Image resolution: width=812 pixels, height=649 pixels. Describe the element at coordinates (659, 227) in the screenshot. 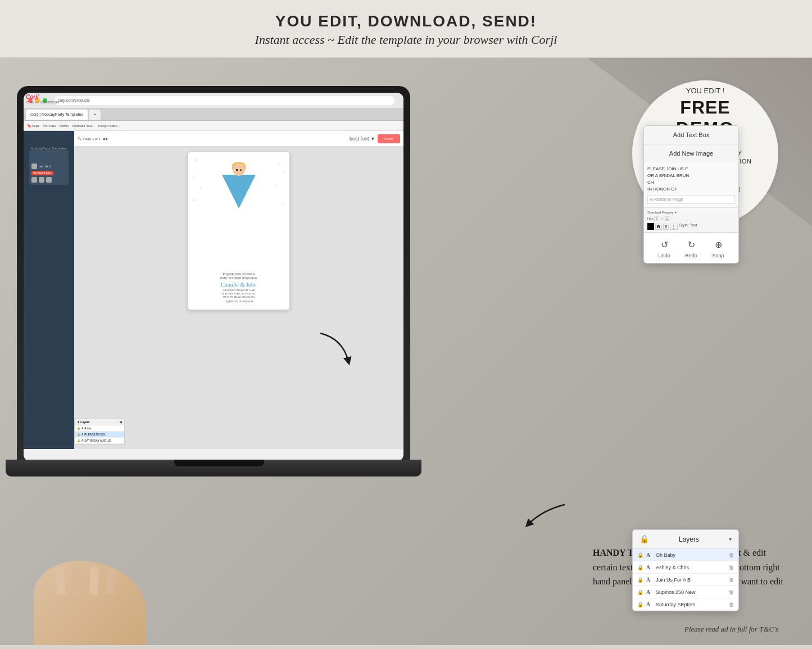

I see `bold-button: B` at that location.